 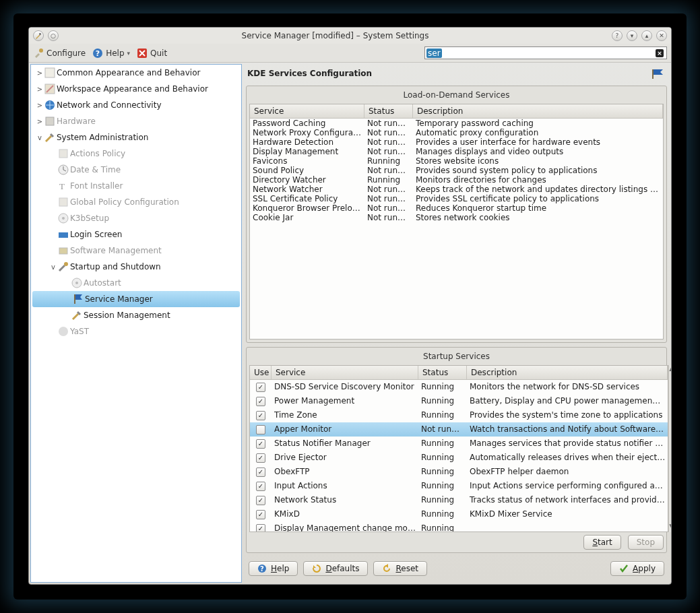 I want to click on tree-item: TFont Installer, so click(x=136, y=186).